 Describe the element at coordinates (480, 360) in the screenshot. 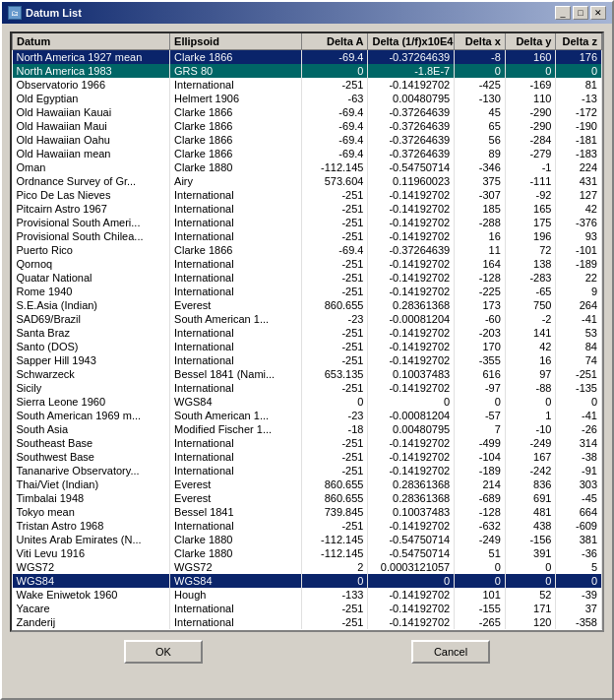

I see `cell-delta-x: -355` at that location.